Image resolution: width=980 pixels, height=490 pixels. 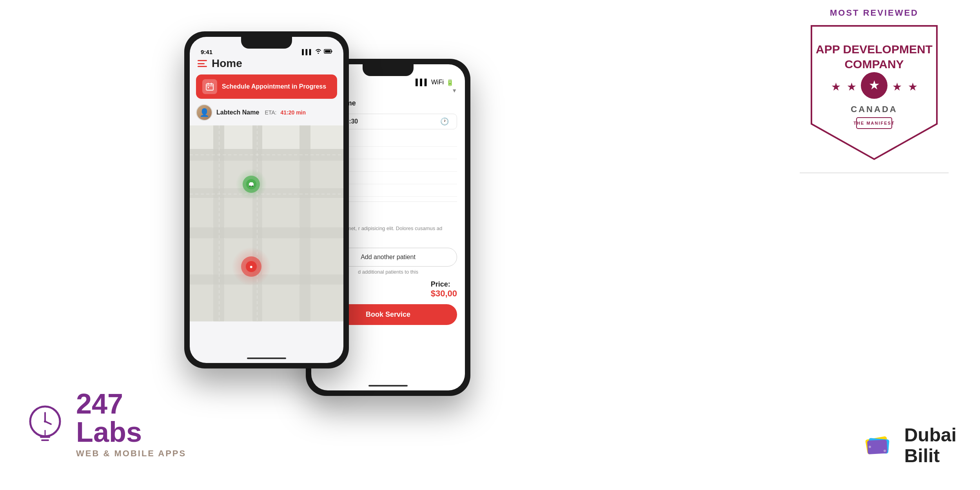 I want to click on brand-logo: 247 Labs WEB & MOBILE APPS, so click(x=105, y=424).